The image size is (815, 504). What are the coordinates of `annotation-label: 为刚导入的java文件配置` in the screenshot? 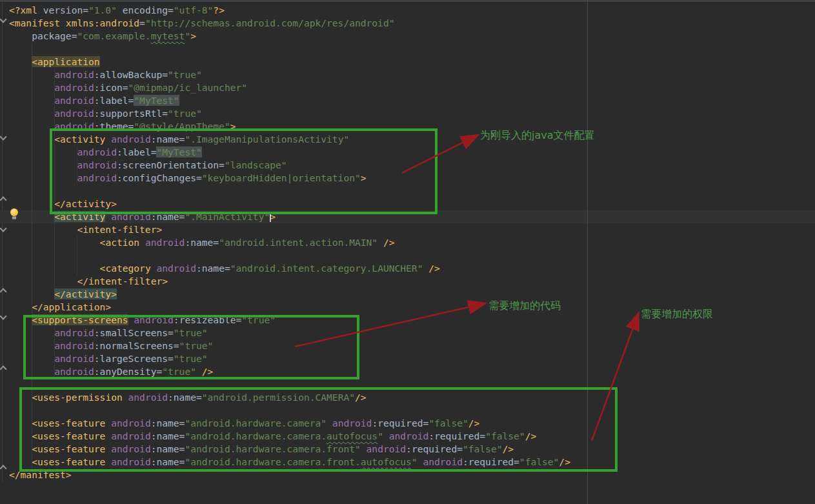 It's located at (538, 136).